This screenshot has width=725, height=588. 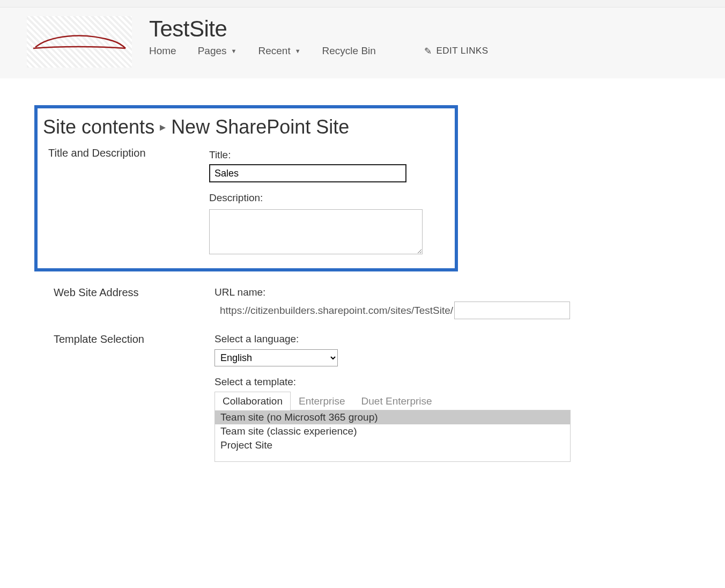 What do you see at coordinates (349, 51) in the screenshot?
I see `nav-recycle-label: Recycle Bin` at bounding box center [349, 51].